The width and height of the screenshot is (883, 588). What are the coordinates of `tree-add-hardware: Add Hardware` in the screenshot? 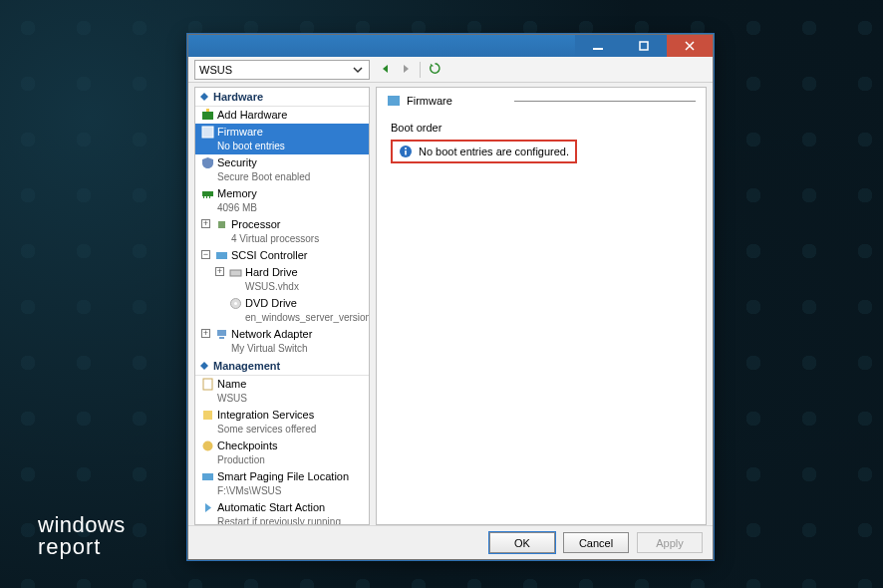 It's located at (282, 116).